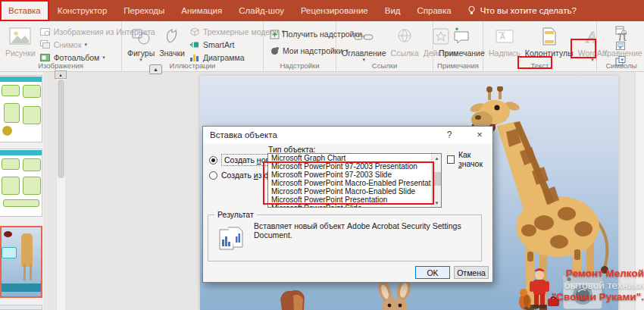 Image resolution: width=644 pixels, height=310 pixels. I want to click on thumb1-flower, so click(8, 130).